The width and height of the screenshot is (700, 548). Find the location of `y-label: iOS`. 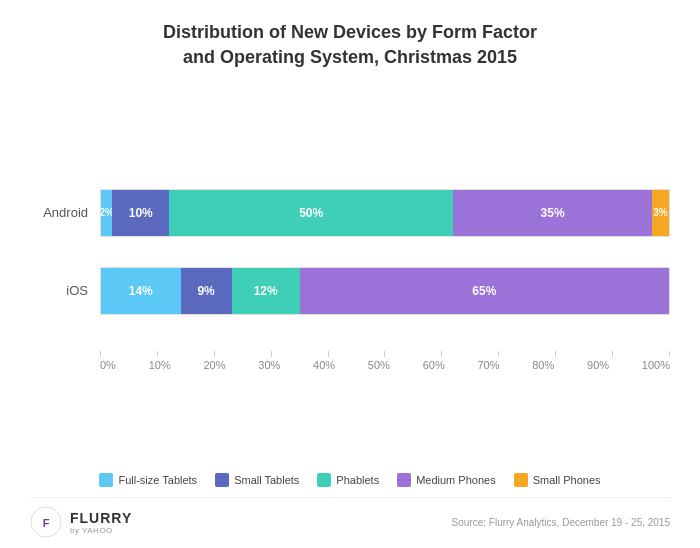

y-label: iOS is located at coordinates (65, 290).